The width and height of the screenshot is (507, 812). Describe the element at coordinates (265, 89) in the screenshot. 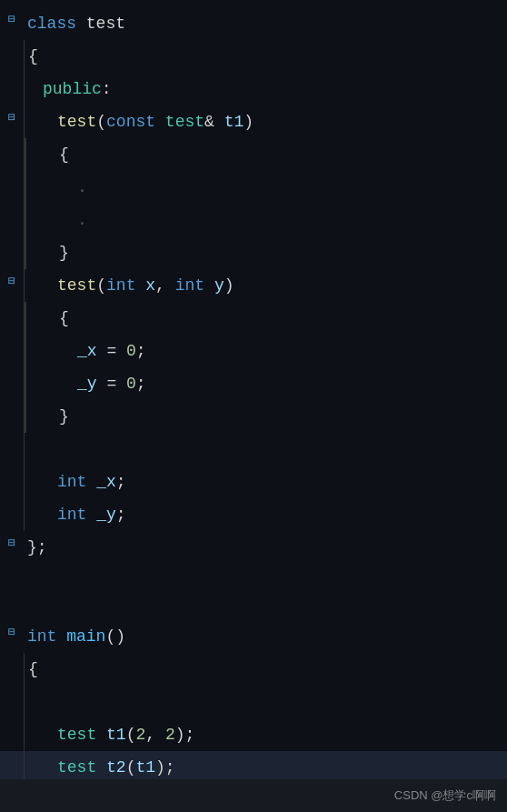

I see `line-content-3: public:` at that location.